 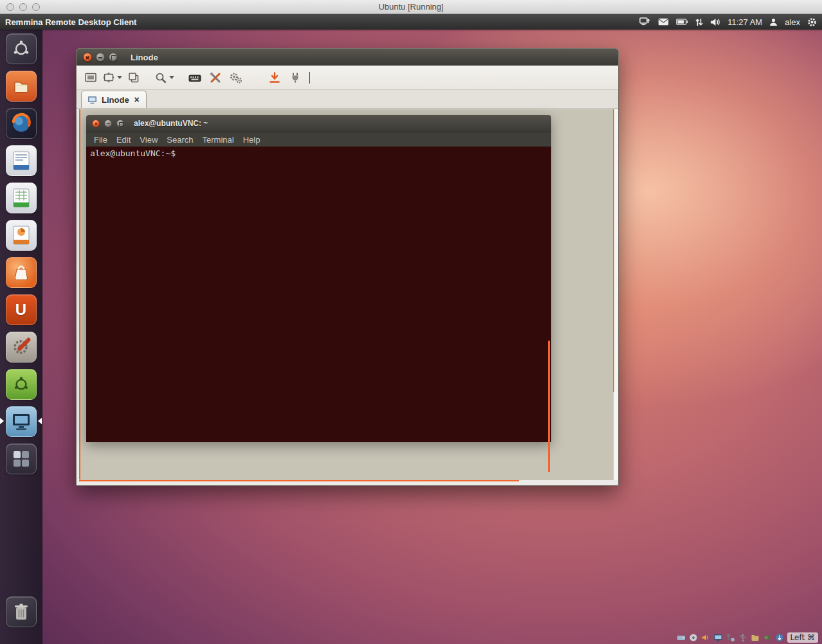 What do you see at coordinates (411, 7) in the screenshot?
I see `host-window-titlebar: Ubuntu [Running]` at bounding box center [411, 7].